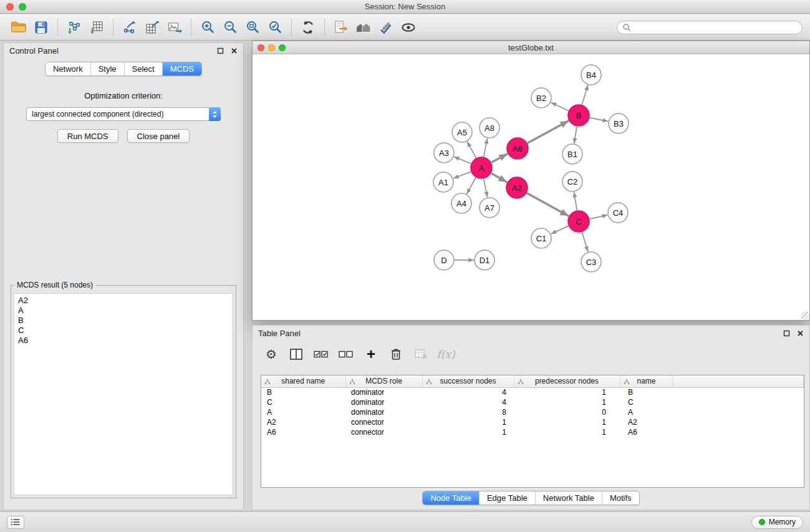  What do you see at coordinates (533, 392) in the screenshot?
I see `table-row: Bdominator41B` at bounding box center [533, 392].